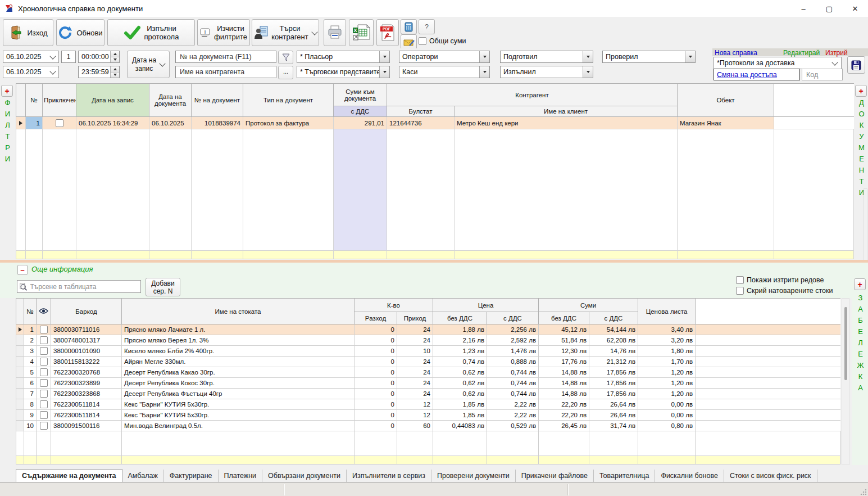  Describe the element at coordinates (217, 100) in the screenshot. I see `col-header-doc-num: № на документ` at that location.